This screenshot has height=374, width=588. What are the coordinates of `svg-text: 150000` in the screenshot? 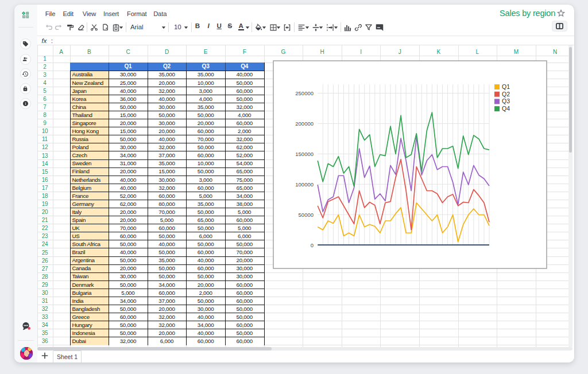 It's located at (304, 154).